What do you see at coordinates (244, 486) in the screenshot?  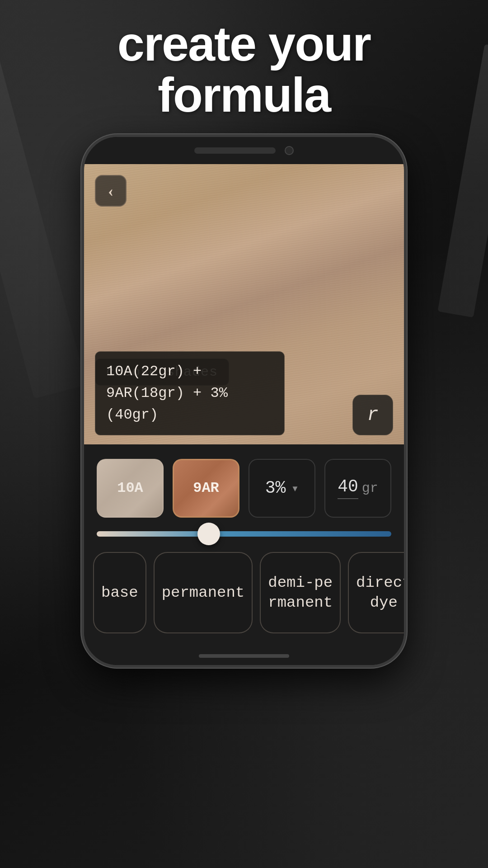 I see `swatches-row: 10A 9AR 3% ▾ 40 gr` at bounding box center [244, 486].